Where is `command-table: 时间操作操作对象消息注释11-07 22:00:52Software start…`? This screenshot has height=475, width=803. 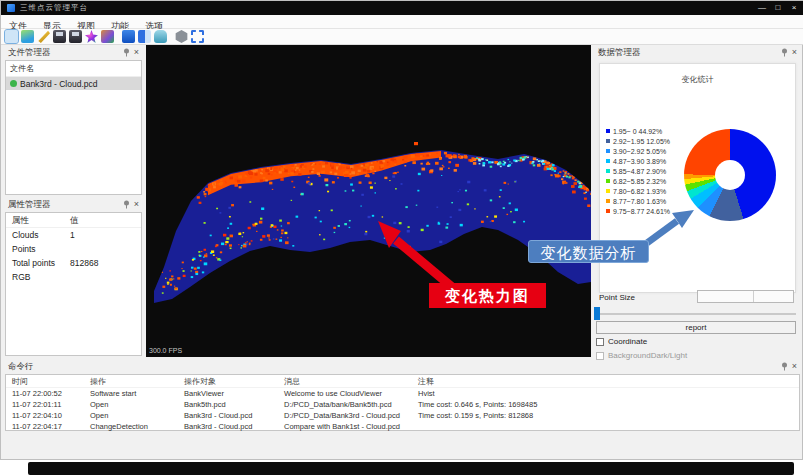
command-table: 时间操作操作对象消息注释11-07 22:00:52Software start… is located at coordinates (402, 402).